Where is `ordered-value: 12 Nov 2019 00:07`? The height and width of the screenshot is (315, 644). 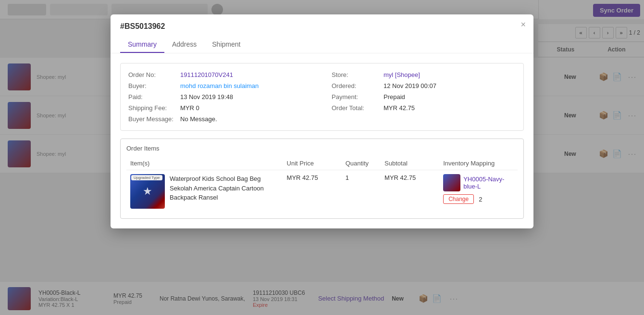
ordered-value: 12 Nov 2019 00:07 is located at coordinates (410, 86).